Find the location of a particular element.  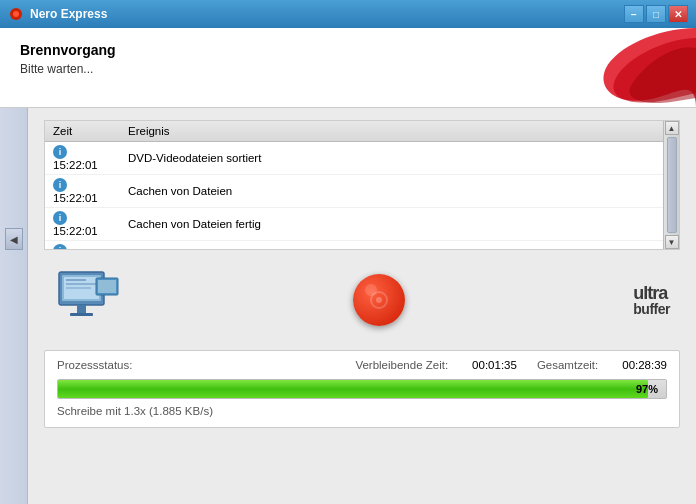

minimize-button: − is located at coordinates (634, 14).